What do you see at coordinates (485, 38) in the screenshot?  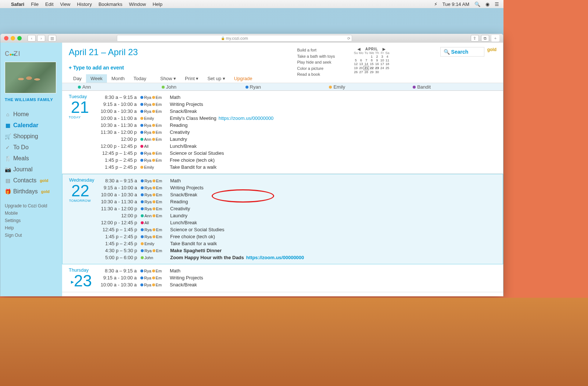 I see `tabs-button: ⧉` at bounding box center [485, 38].